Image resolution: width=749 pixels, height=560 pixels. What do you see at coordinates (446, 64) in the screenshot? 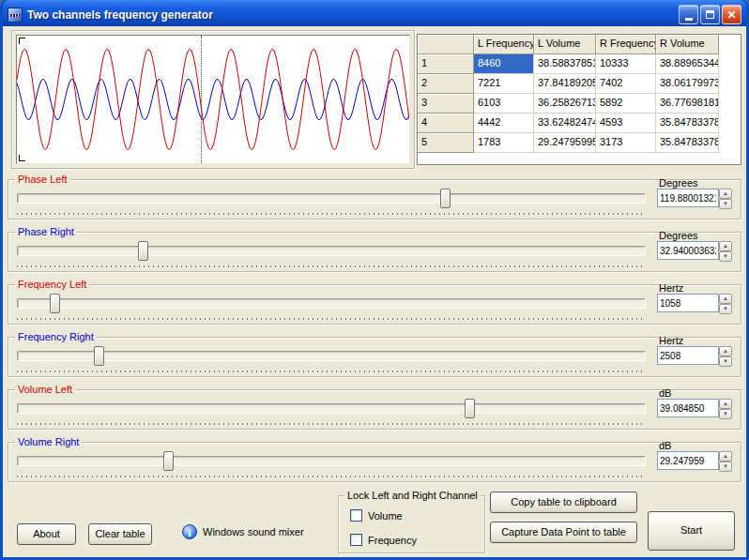
I see `row-number-cell: 1` at bounding box center [446, 64].